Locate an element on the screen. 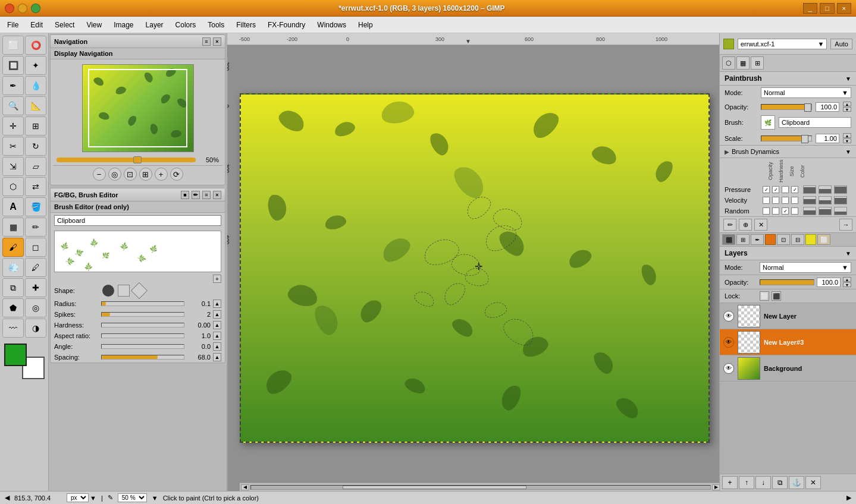 This screenshot has width=856, height=504. pressure-opacity-check is located at coordinates (766, 190).